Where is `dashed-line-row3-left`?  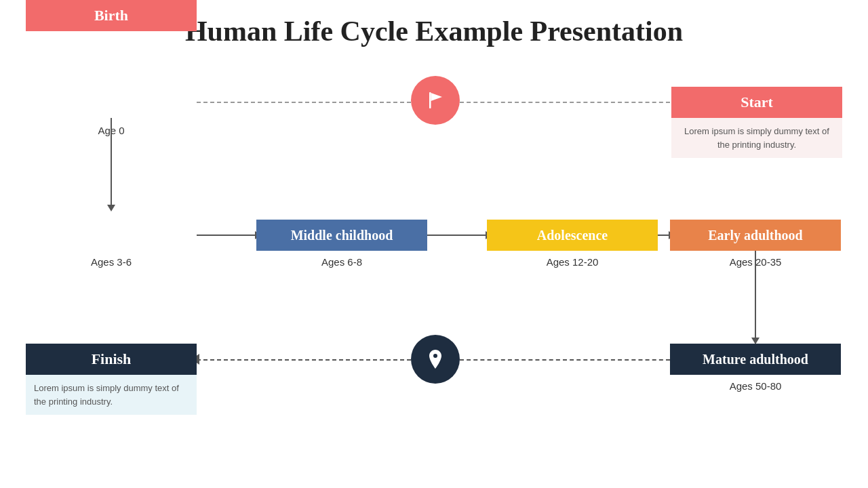 dashed-line-row3-left is located at coordinates (304, 360).